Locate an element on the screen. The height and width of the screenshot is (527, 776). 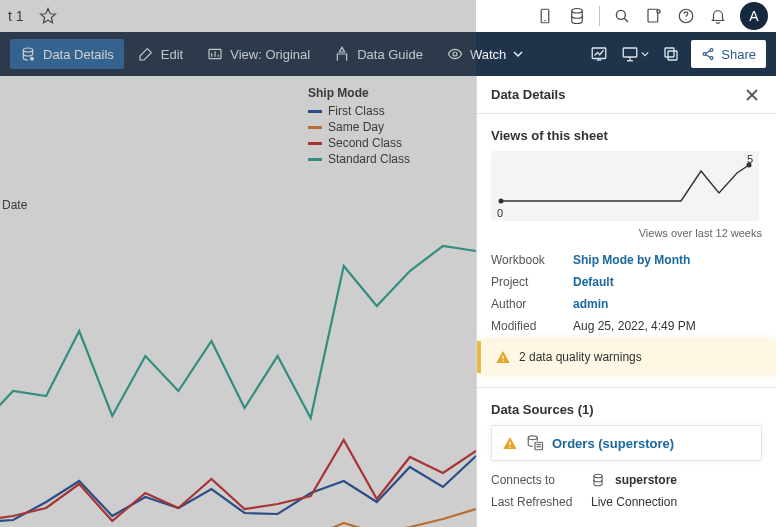
share-button: Share is located at coordinates (728, 54).